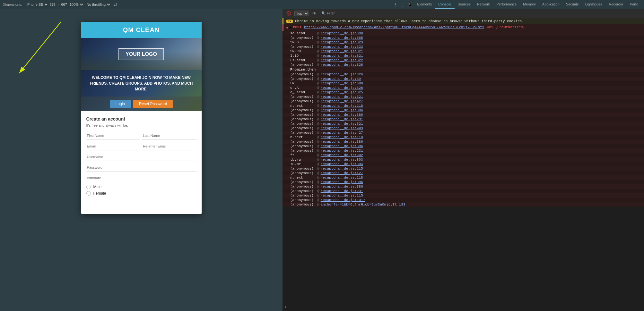 The height and width of the screenshot is (311, 644). Describe the element at coordinates (463, 33) in the screenshot. I see `trace-row: so.send @ recaptcha__de.js:808` at that location.